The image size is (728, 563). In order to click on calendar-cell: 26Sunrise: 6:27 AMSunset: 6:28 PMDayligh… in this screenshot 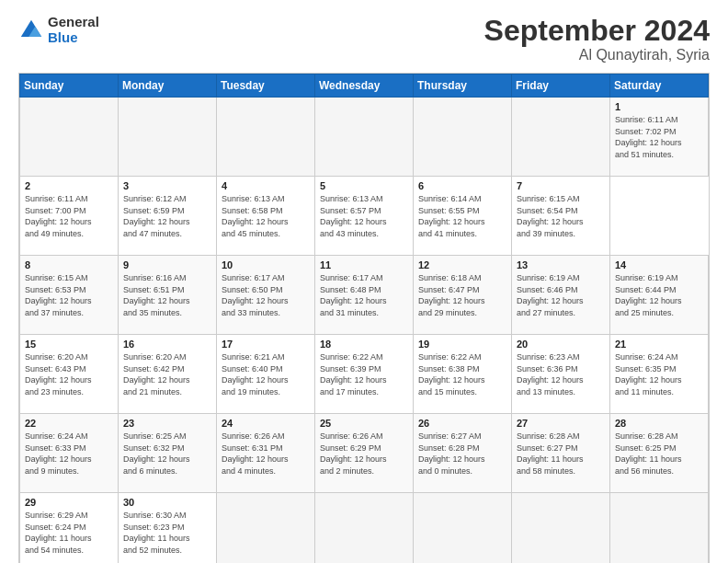, I will do `click(463, 454)`.